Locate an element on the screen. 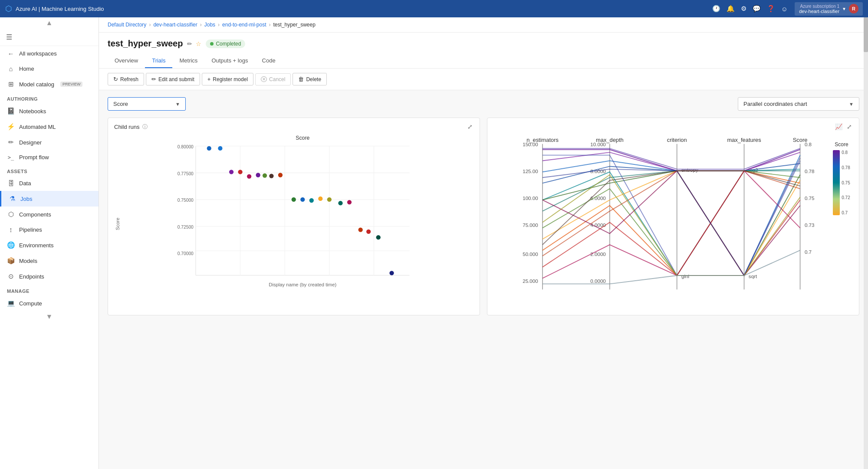  svg-text: Display name (by created time) is located at coordinates (302, 285).